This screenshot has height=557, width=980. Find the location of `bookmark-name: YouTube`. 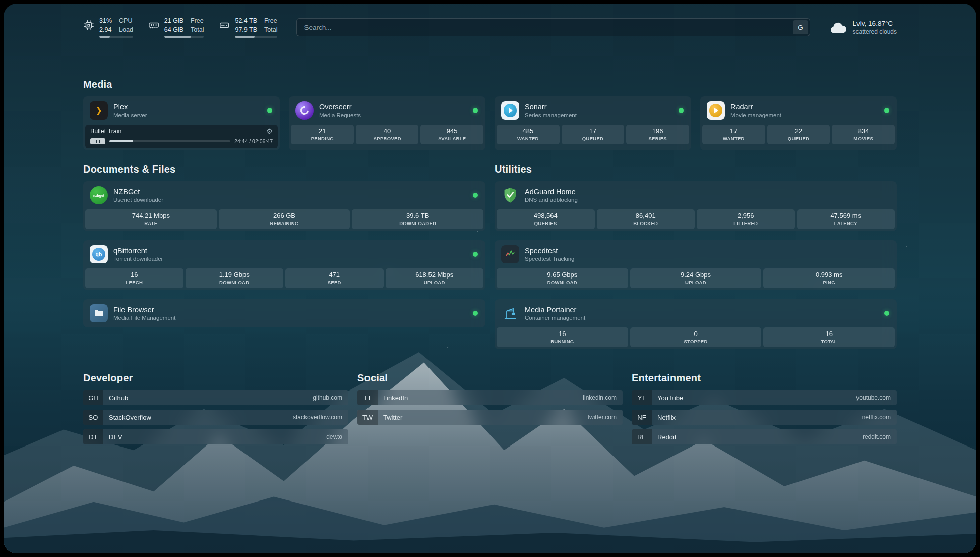

bookmark-name: YouTube is located at coordinates (667, 398).